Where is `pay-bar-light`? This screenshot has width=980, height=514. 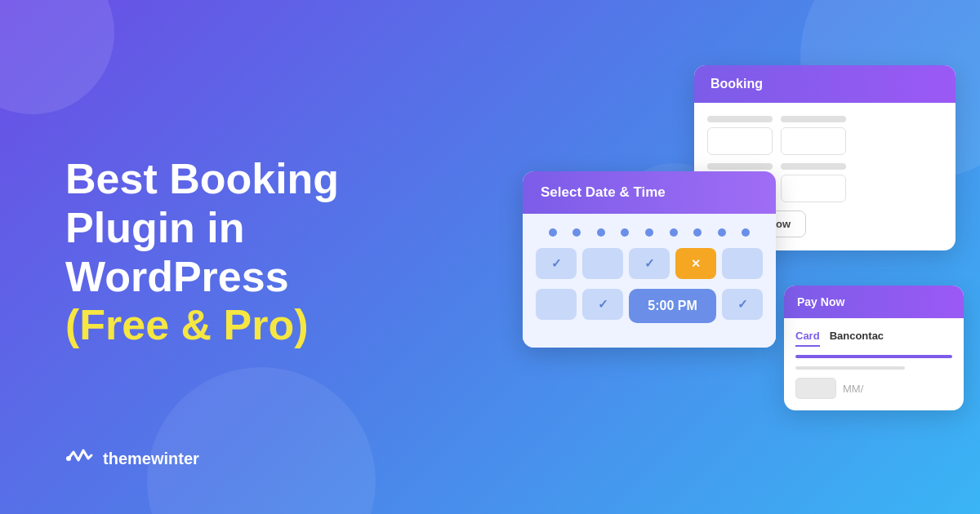
pay-bar-light is located at coordinates (850, 368).